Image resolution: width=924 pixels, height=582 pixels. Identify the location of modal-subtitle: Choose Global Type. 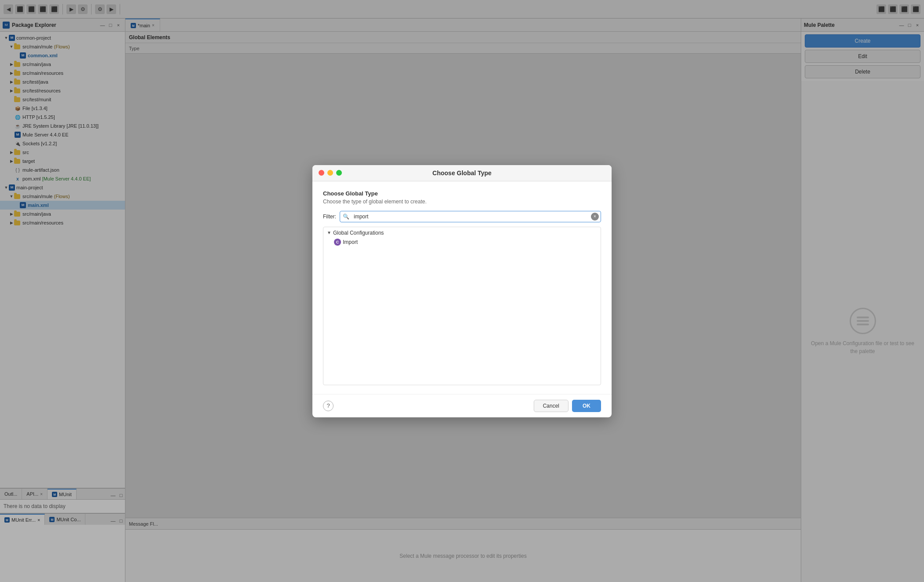
(462, 194).